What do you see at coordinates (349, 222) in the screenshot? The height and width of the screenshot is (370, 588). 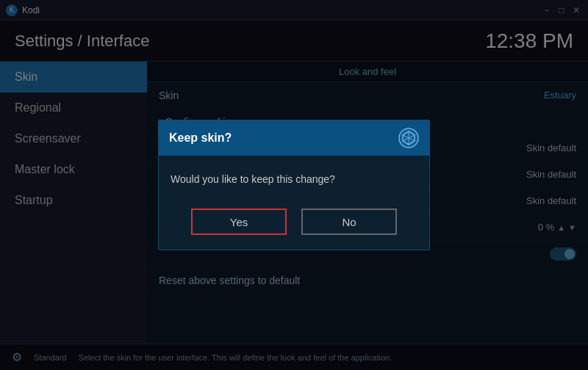 I see `no-button: No` at bounding box center [349, 222].